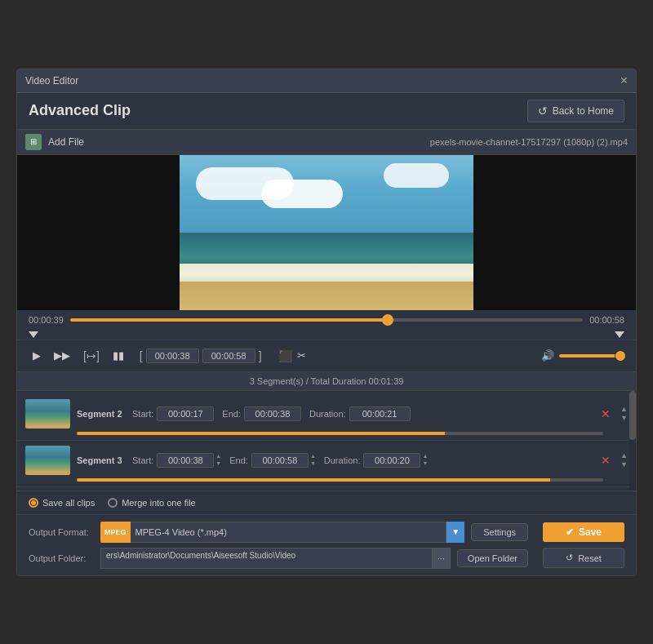  Describe the element at coordinates (455, 532) in the screenshot. I see `format-dropdown-arrow: ▼` at that location.